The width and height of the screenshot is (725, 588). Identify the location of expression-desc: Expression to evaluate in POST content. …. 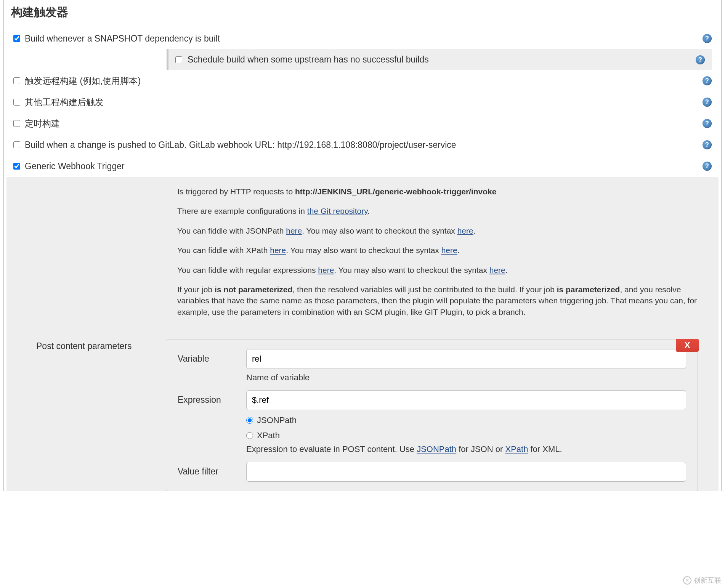
(466, 449).